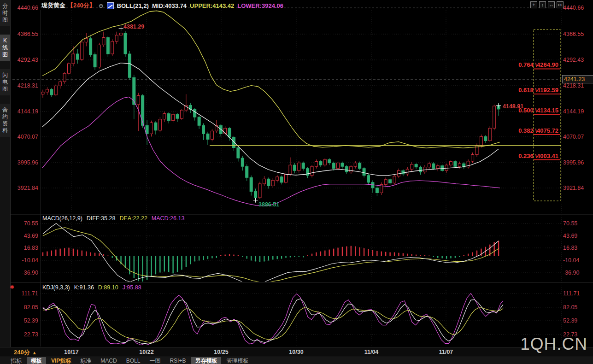 The width and height of the screenshot is (593, 364). Describe the element at coordinates (570, 223) in the screenshot. I see `macd-axis-label-right: 70.55` at that location.